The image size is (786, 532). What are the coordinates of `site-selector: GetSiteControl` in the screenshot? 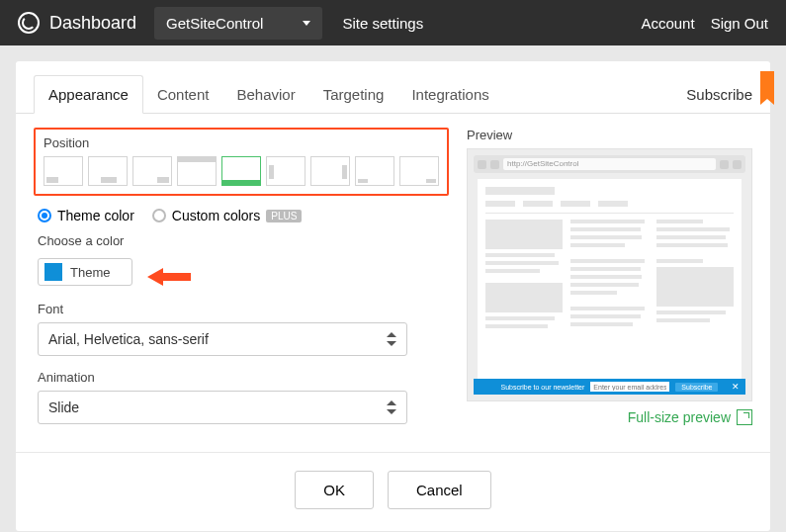 It's located at (238, 24).